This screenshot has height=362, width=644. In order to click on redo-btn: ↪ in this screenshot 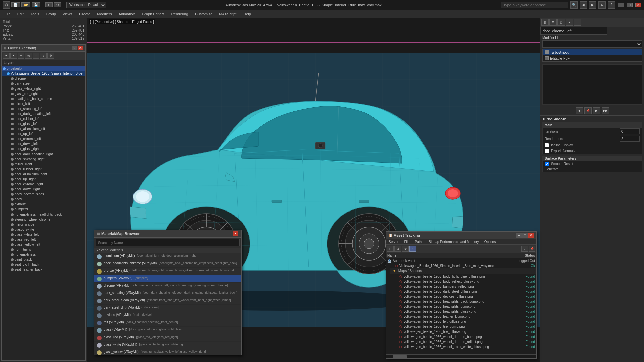, I will do `click(58, 5)`.